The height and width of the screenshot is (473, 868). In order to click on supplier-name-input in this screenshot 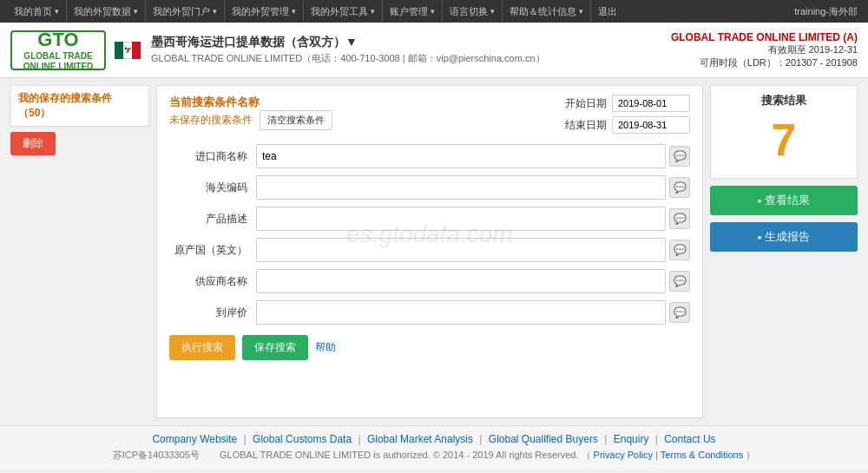, I will do `click(461, 281)`.